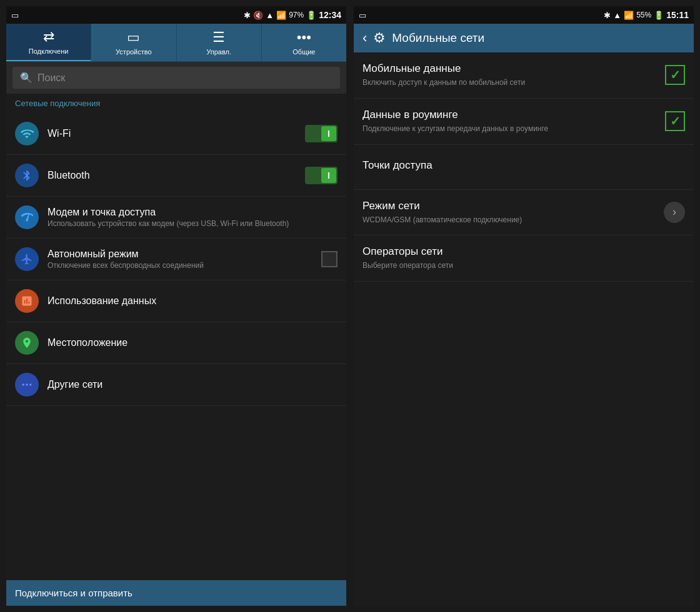 Image resolution: width=700 pixels, height=612 pixels. Describe the element at coordinates (176, 42) in the screenshot. I see `tab-bar-left: ⇄ Подключени ▭ Устройство ☰ Управл. ••• …` at that location.